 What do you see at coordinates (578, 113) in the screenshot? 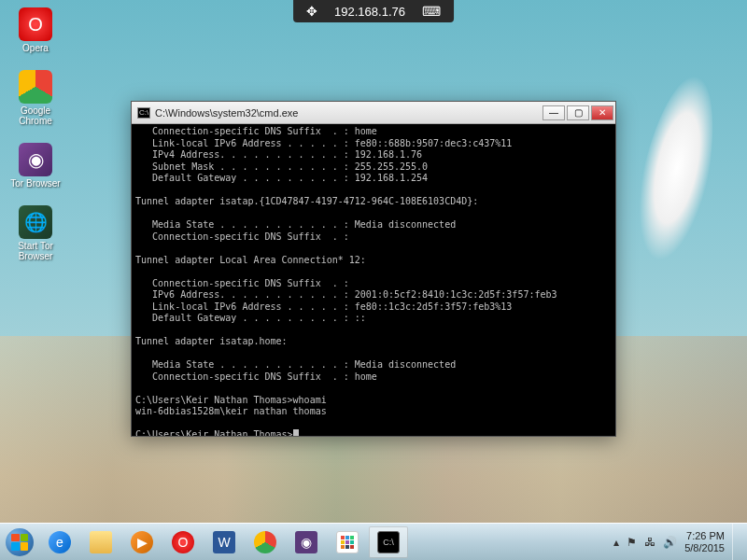
I see `maximize-button: ▢` at bounding box center [578, 113].